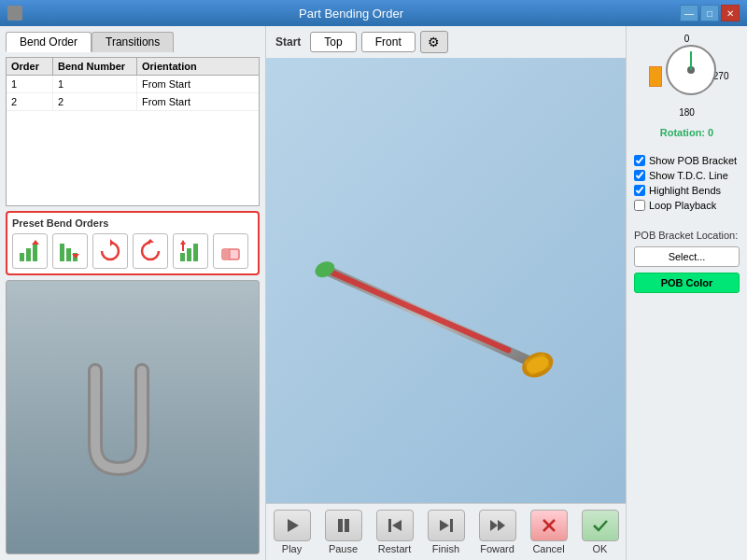 The image size is (747, 560). Describe the element at coordinates (292, 532) in the screenshot. I see `play-button: Play` at that location.